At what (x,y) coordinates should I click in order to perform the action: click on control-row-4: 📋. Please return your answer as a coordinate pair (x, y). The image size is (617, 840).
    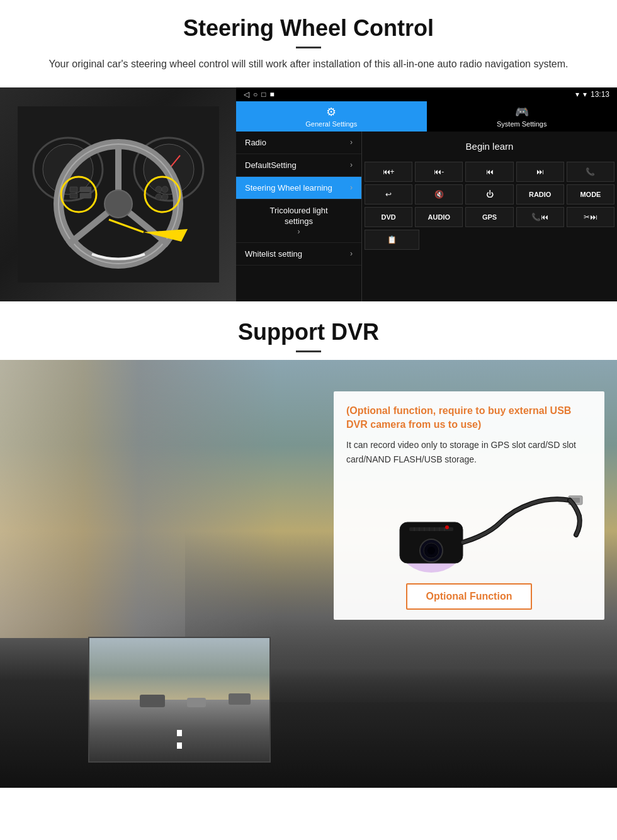
    Looking at the image, I should click on (490, 240).